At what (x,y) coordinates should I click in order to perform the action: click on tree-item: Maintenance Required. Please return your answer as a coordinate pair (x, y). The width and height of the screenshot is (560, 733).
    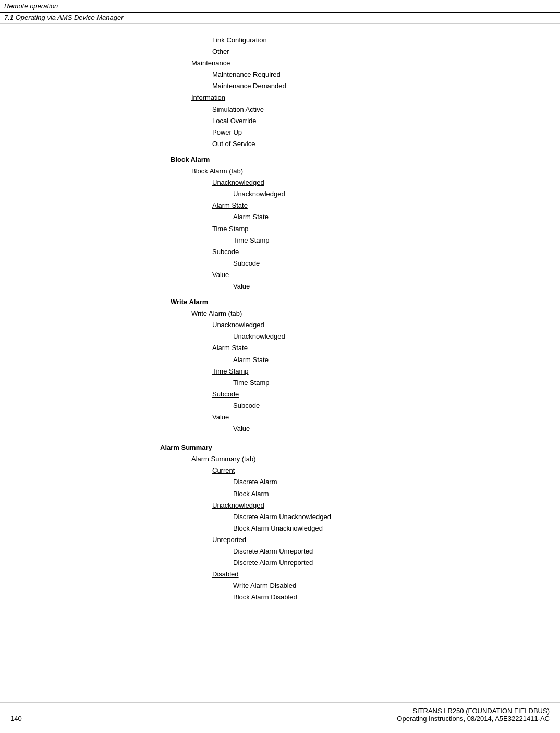
    Looking at the image, I should click on (353, 75).